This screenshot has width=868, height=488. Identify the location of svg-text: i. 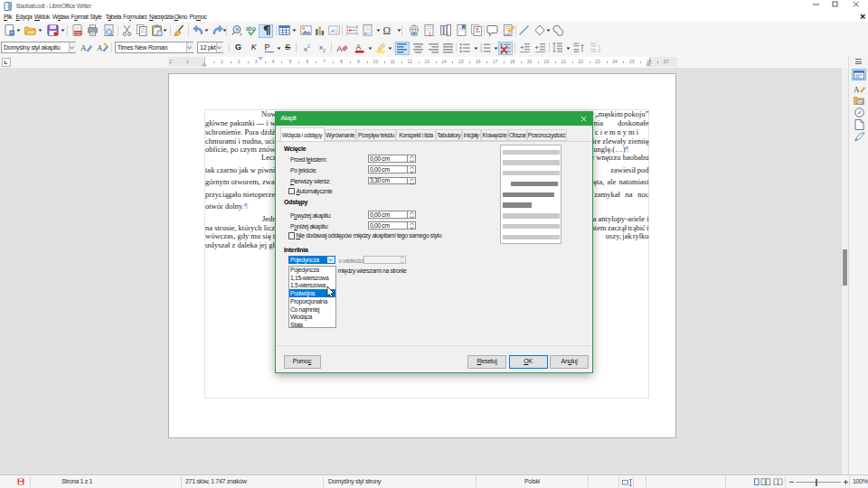
(448, 34).